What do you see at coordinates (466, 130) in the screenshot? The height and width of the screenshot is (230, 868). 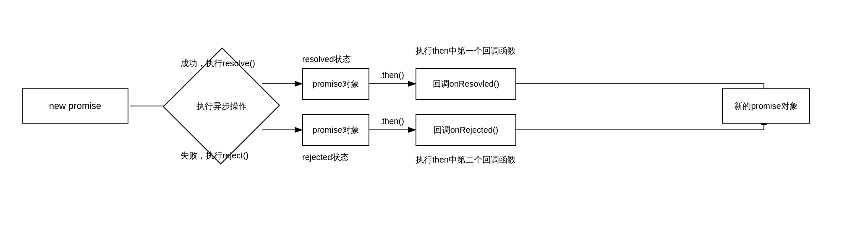 I see `callback-rejected-box: 回调onRejected()` at bounding box center [466, 130].